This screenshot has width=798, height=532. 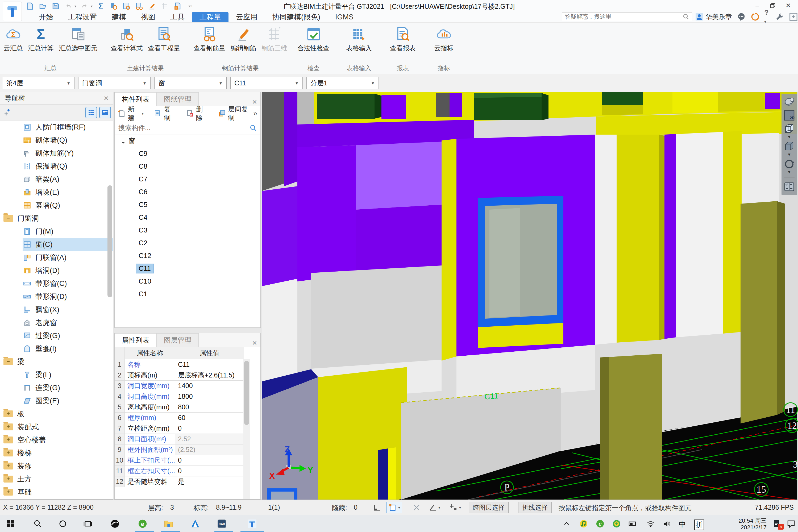 What do you see at coordinates (788, 5) in the screenshot?
I see `close-button: ✕` at bounding box center [788, 5].